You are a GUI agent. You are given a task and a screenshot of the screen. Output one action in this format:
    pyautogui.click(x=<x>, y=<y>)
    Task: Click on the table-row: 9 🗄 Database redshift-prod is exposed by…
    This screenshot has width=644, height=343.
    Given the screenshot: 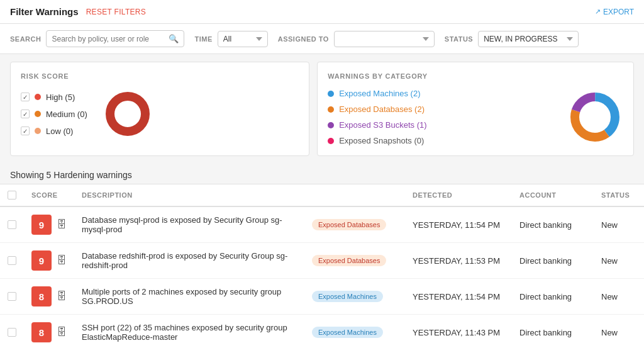 What is the action you would take?
    pyautogui.click(x=322, y=261)
    